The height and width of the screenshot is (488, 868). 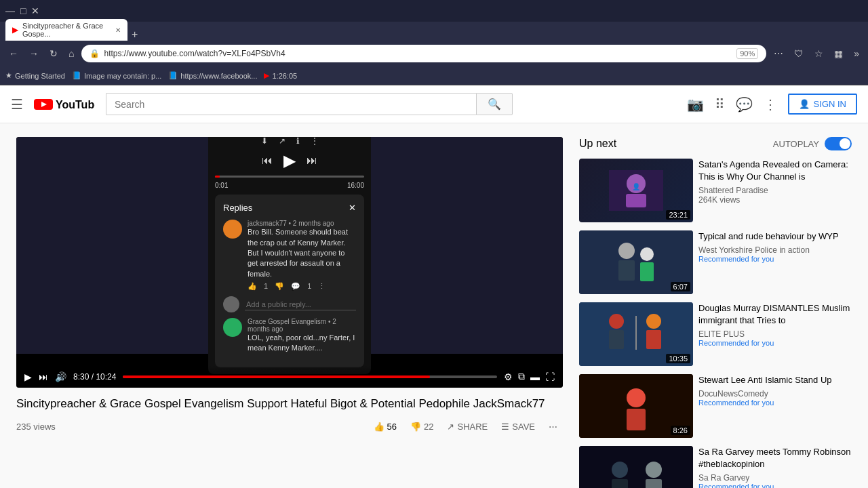 I want to click on minimize-icon: ―, so click(x=10, y=11).